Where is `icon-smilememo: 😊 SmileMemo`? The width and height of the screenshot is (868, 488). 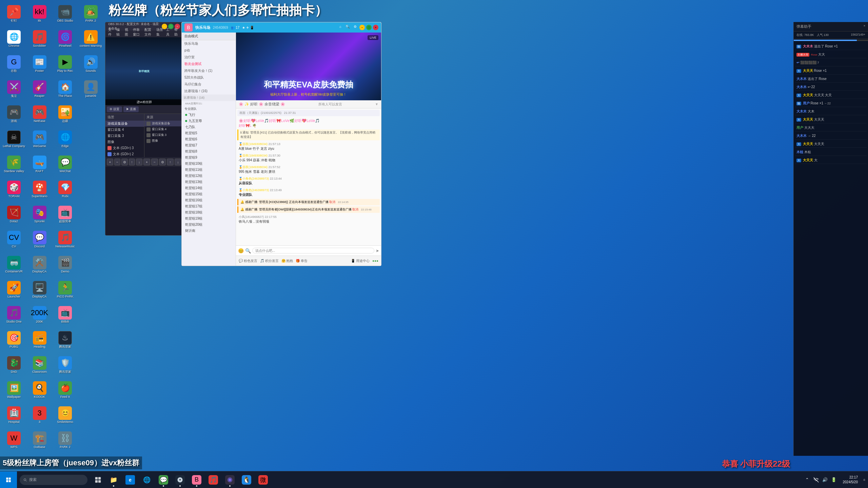 icon-smilememo: 😊 SmileMemo is located at coordinates (65, 415).